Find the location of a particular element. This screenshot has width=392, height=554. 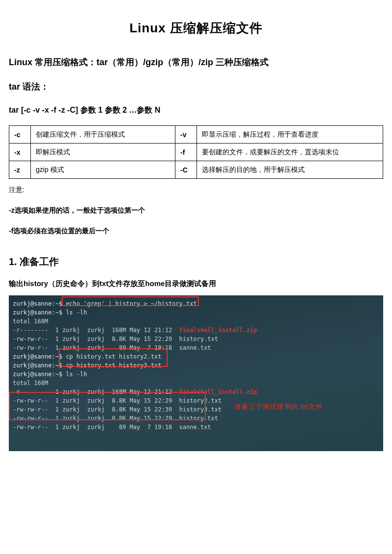

opt-desc: 即显示压缩，解压过程，用于查看进度 is located at coordinates (290, 135).